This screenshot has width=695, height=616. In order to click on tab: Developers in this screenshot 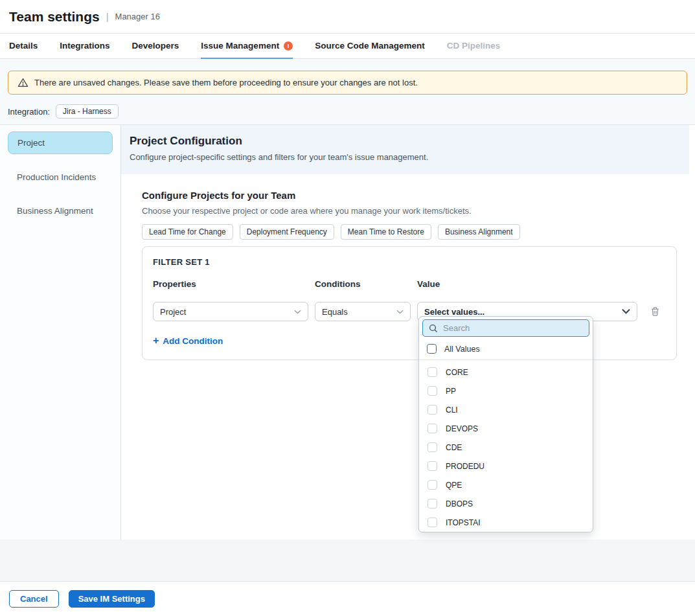, I will do `click(155, 47)`.